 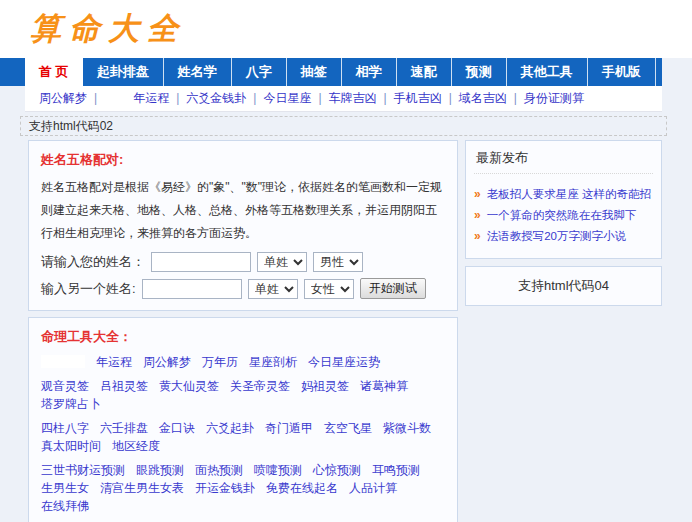 I want to click on post-list: » 老板招人要求星座 这样的奇葩招 » 一个算命的突然跪在在我脚下 » 法语教授…, so click(x=564, y=214).